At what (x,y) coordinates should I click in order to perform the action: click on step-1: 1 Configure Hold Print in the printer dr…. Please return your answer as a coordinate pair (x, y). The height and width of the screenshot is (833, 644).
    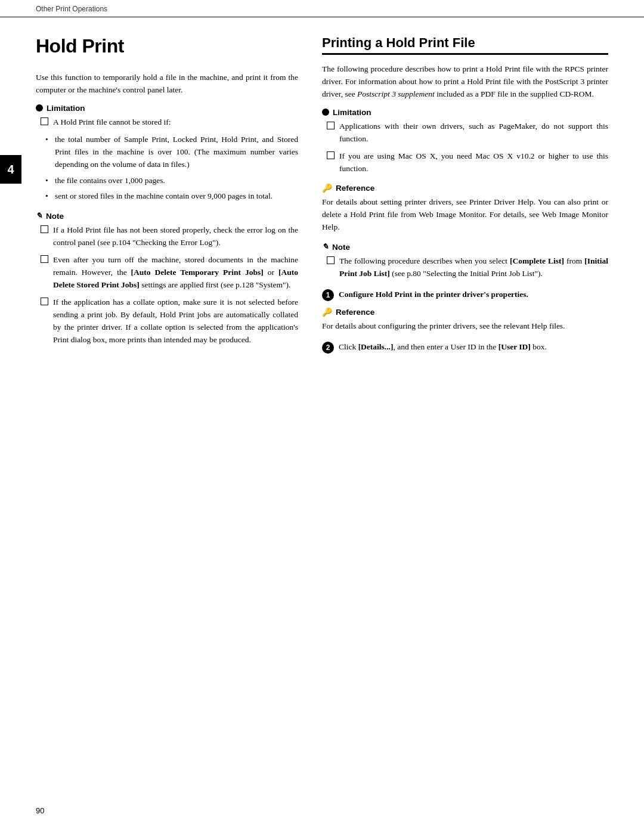
    Looking at the image, I should click on (465, 295).